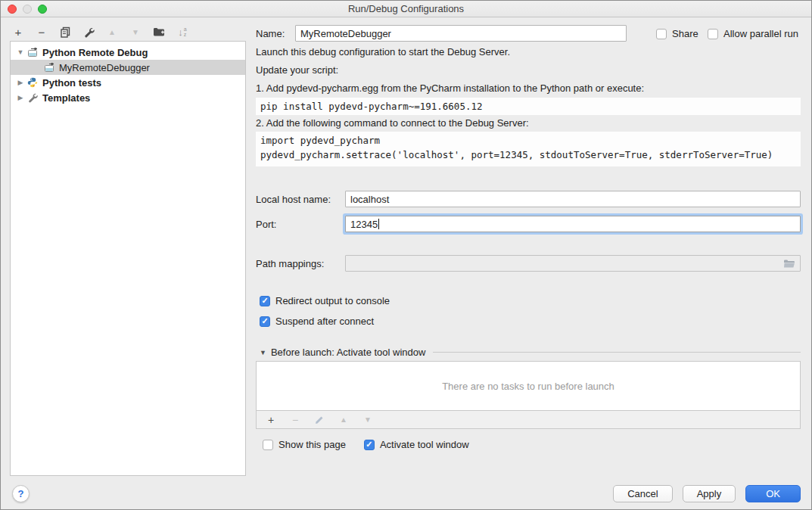 The image size is (812, 510). I want to click on move-task-up-button: ▲, so click(344, 420).